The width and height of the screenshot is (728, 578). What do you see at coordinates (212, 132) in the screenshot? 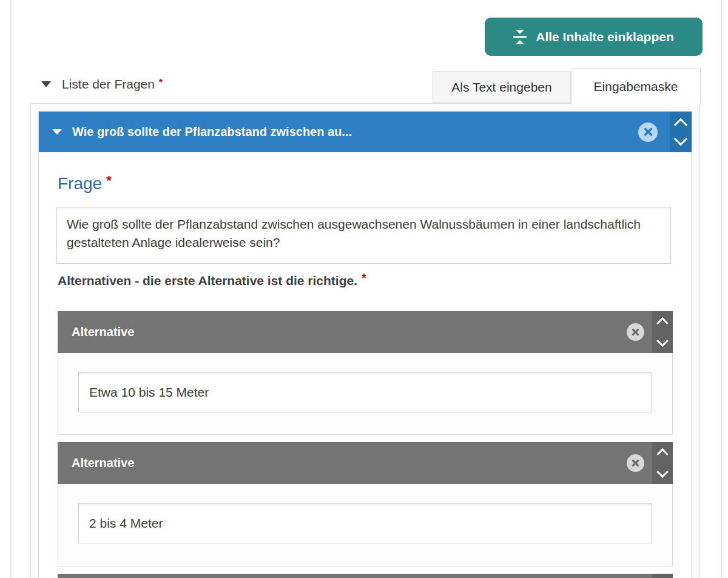
I see `question-header-title: Wie groß sollte der Pflanzabstand zwisch…` at bounding box center [212, 132].